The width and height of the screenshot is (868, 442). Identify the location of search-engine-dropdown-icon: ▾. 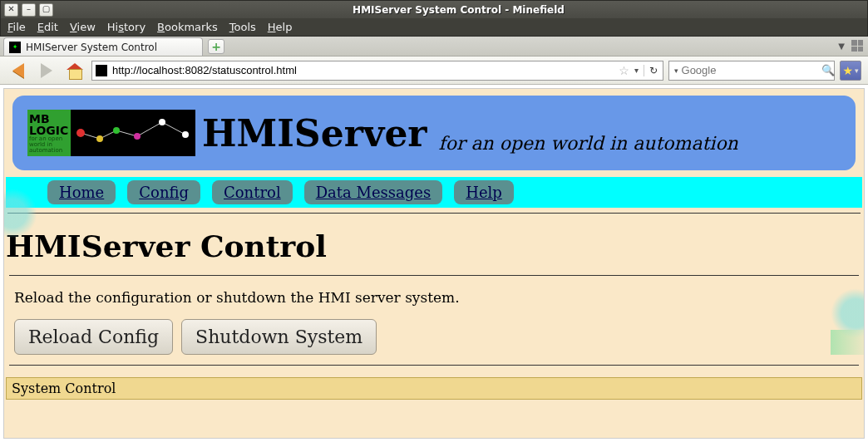
(677, 71).